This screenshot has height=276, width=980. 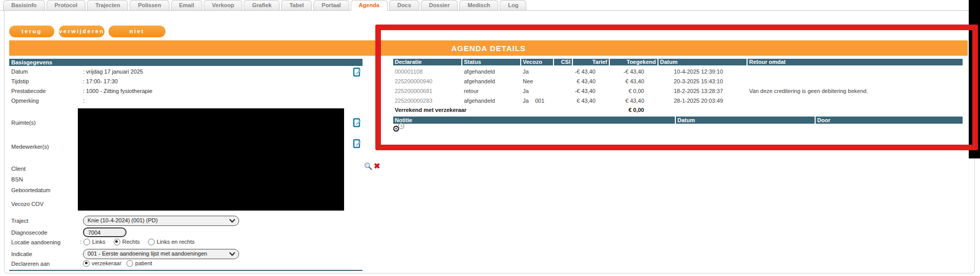 I want to click on field-label-vecozo-cov: Vecozo COV, so click(x=28, y=204).